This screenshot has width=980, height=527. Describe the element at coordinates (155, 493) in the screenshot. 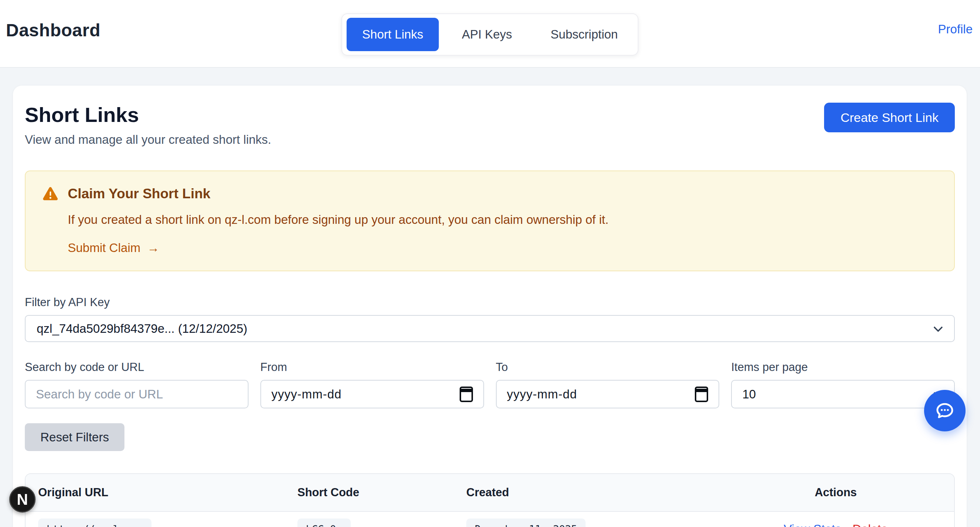

I see `col-original-url: Original URL` at that location.